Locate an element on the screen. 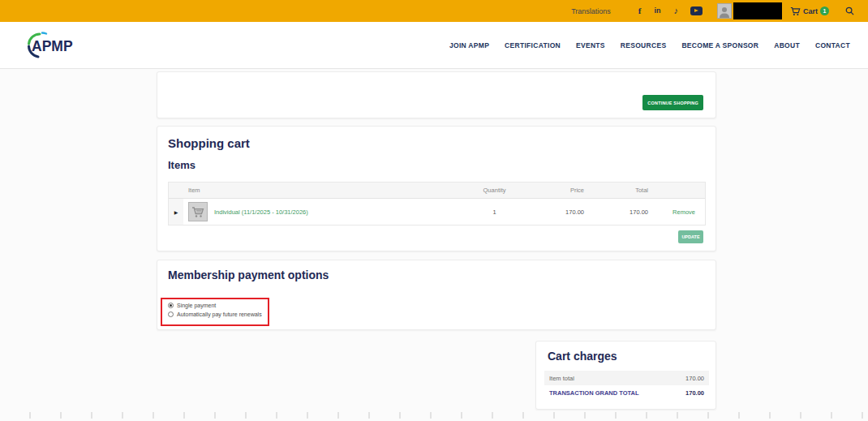 The width and height of the screenshot is (868, 421). linkedin-icon: in is located at coordinates (657, 11).